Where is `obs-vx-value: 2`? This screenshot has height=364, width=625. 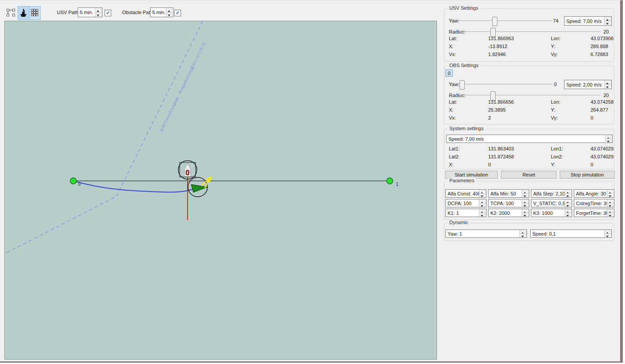 obs-vx-value: 2 is located at coordinates (489, 118).